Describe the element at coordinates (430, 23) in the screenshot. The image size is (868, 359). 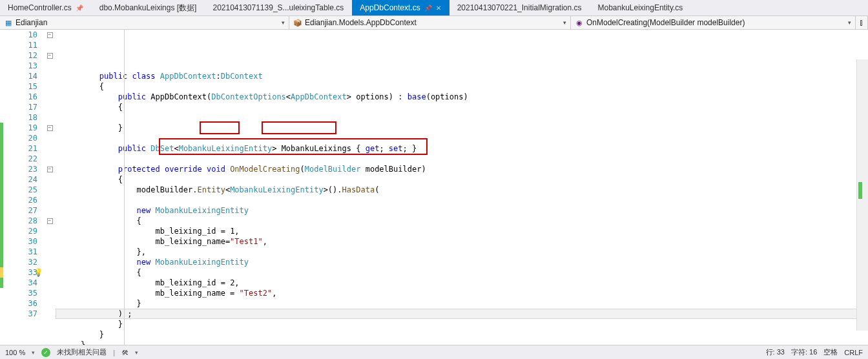
I see `nav-type: 📦 Edianjian.Models.AppDbContext ▾` at that location.